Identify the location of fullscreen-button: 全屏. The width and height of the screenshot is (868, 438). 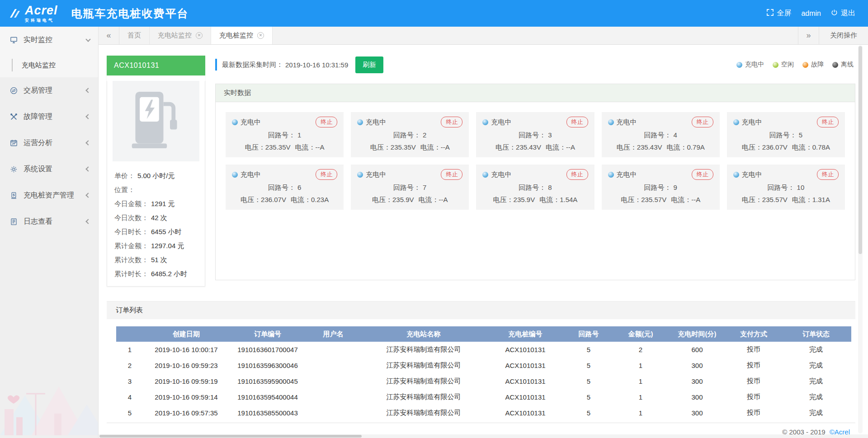
(779, 14).